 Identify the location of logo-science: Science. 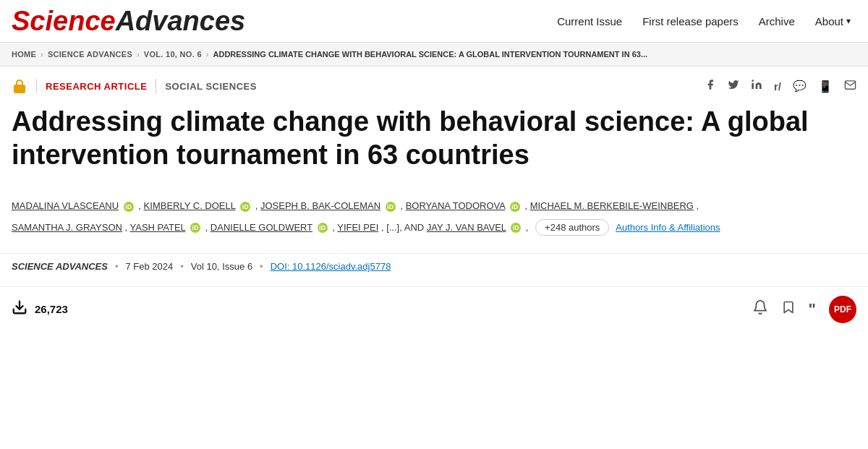
(64, 21).